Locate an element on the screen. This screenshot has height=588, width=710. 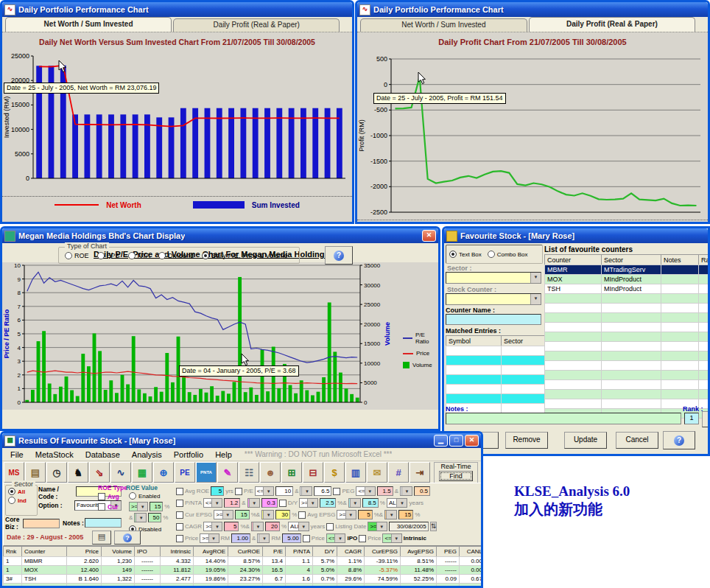
clock-button: ◷ is located at coordinates (57, 472).